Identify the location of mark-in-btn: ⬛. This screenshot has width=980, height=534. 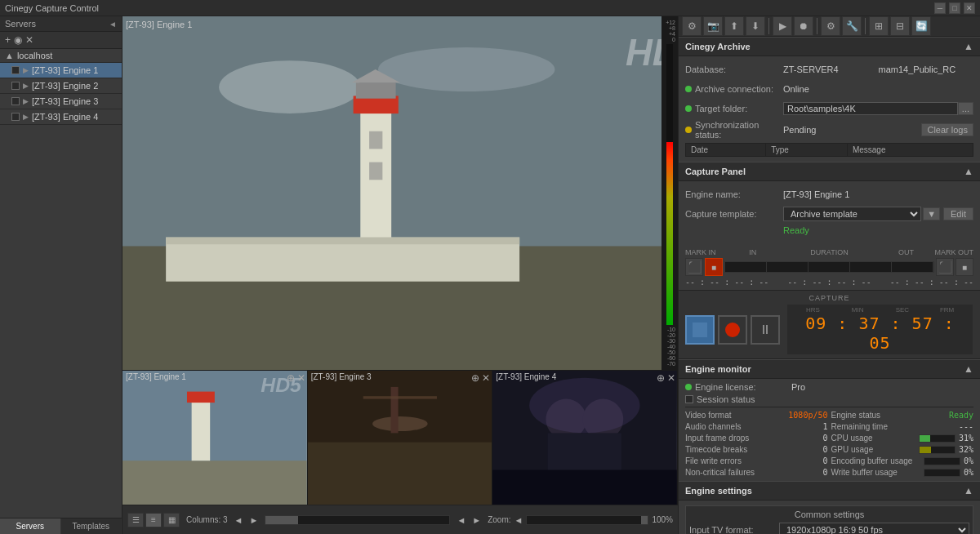
(694, 267).